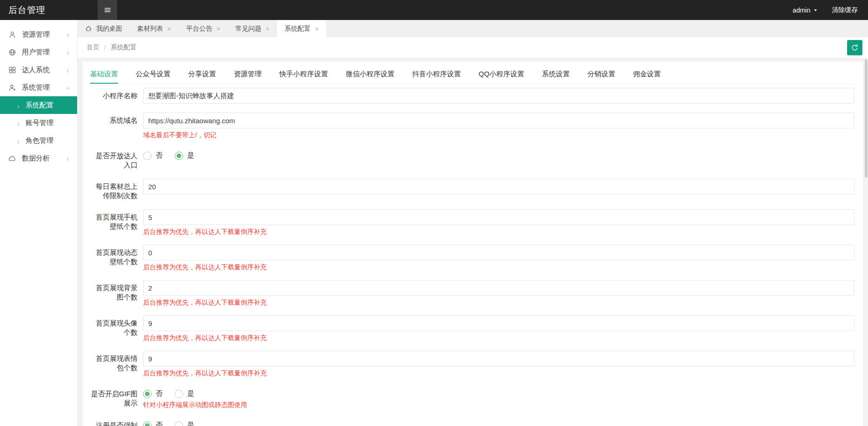 This screenshot has width=868, height=426. Describe the element at coordinates (39, 10) in the screenshot. I see `app-title: 后台管理` at that location.